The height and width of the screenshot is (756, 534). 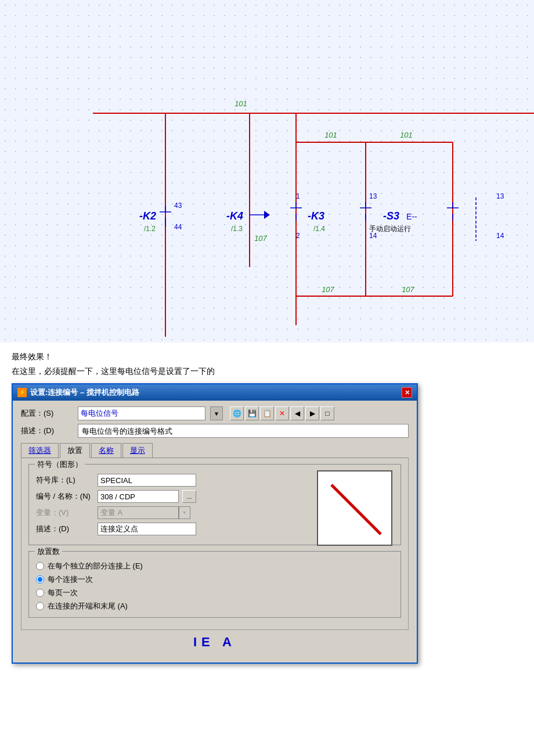 I want to click on svg-text: 43, so click(x=178, y=206).